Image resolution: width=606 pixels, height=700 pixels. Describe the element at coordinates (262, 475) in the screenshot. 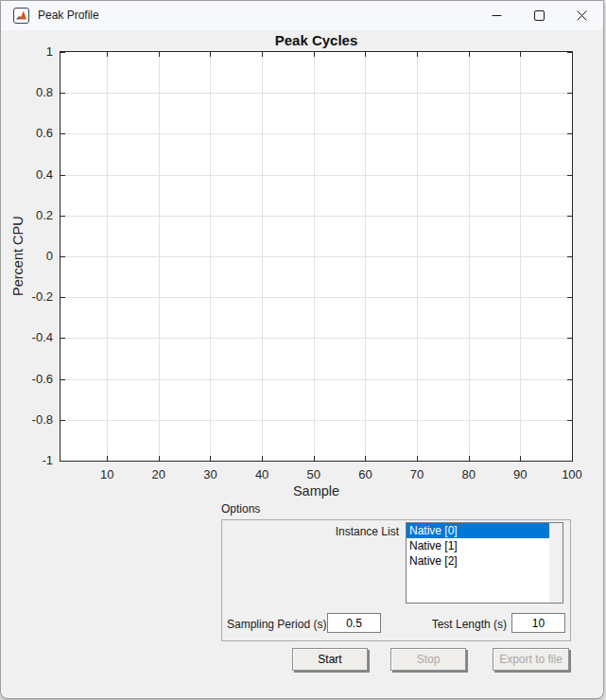

I see `x-tick-label: 40` at that location.